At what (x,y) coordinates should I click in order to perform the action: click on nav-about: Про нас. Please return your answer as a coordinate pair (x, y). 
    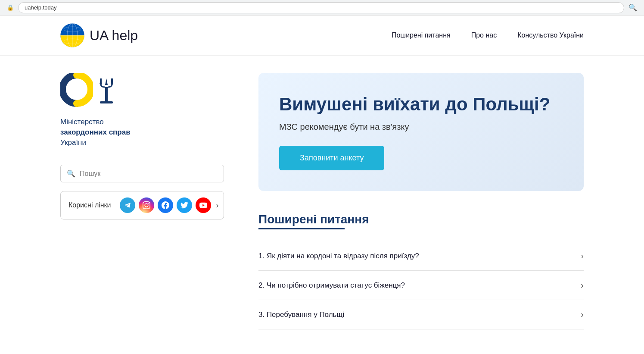
    Looking at the image, I should click on (484, 35).